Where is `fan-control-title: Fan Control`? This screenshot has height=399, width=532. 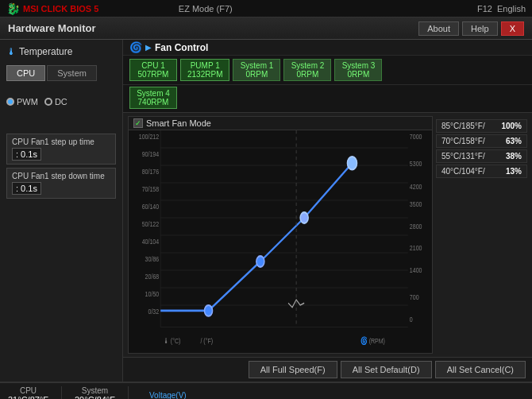
fan-control-title: Fan Control is located at coordinates (181, 48).